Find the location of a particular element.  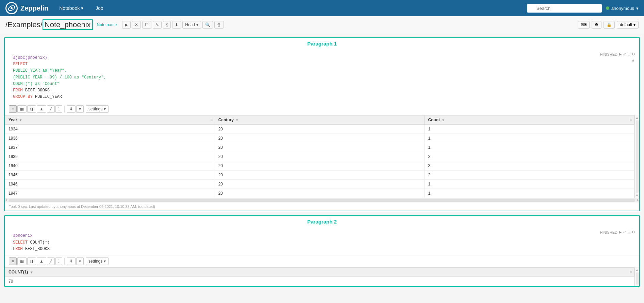

settings-btn-1: settings ▾ is located at coordinates (97, 109).